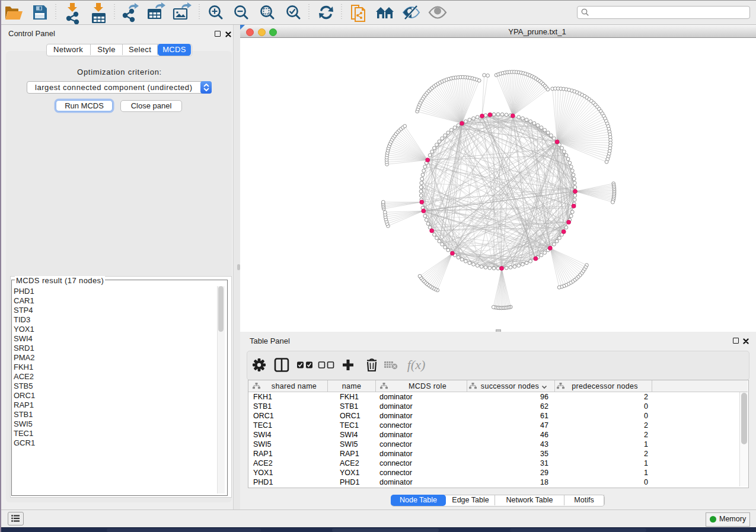 This screenshot has height=532, width=756. Describe the element at coordinates (416, 365) in the screenshot. I see `svg-text: f(x)` at that location.